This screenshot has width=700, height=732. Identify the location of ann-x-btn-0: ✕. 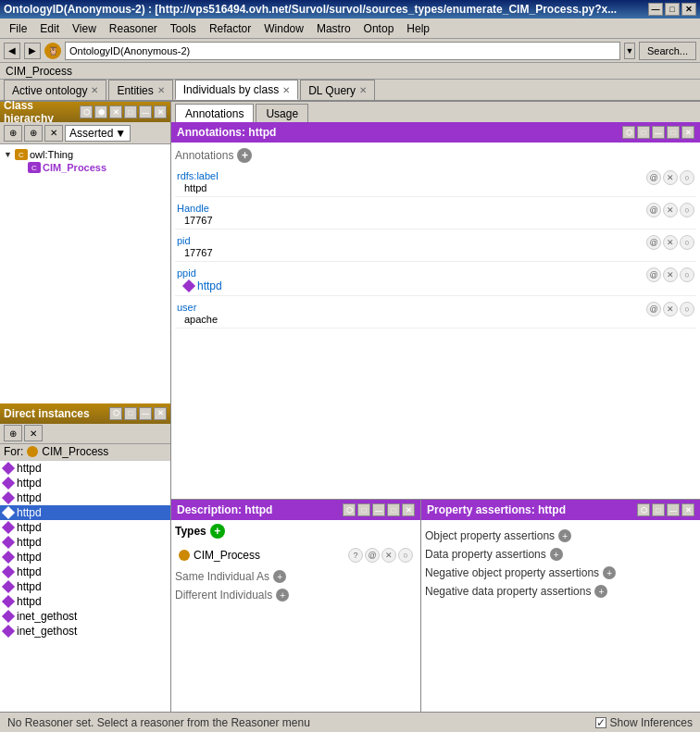
(670, 178).